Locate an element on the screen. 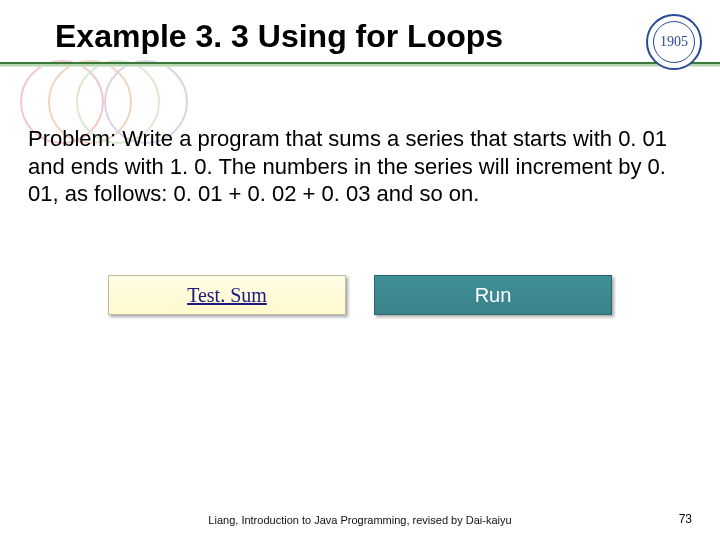 The height and width of the screenshot is (540, 720). page-number: 73 is located at coordinates (686, 519).